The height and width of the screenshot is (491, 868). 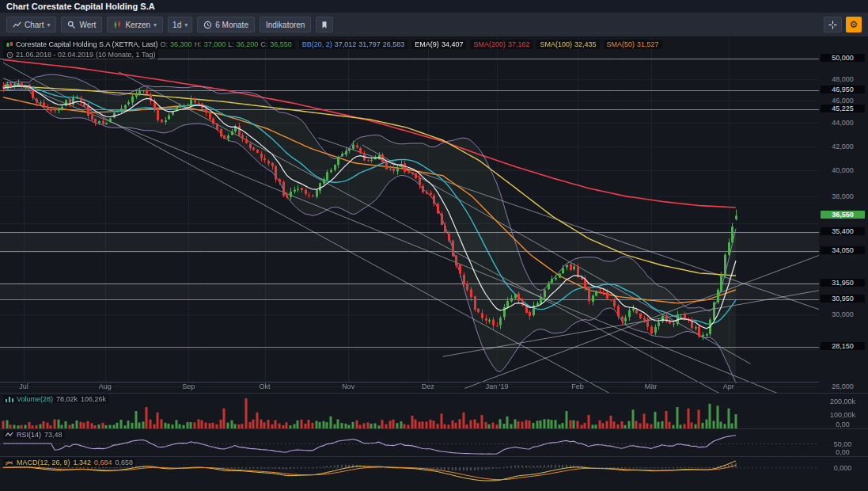 What do you see at coordinates (70, 462) in the screenshot?
I see `legend-macd: MACD(12, 26, 9) 1,342 0,684 0,658` at bounding box center [70, 462].